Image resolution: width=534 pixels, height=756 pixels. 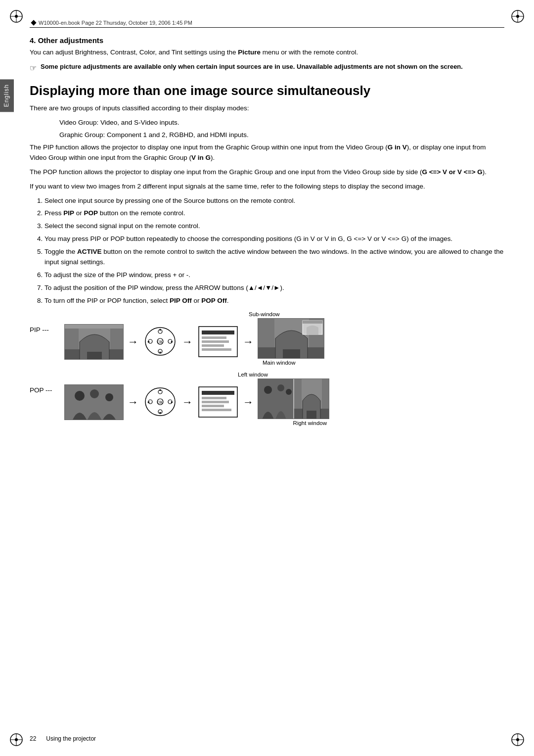 What do you see at coordinates (282, 136) in the screenshot?
I see `indent2: Graphic Group: Component 1 and 2, RGBHD,…` at bounding box center [282, 136].